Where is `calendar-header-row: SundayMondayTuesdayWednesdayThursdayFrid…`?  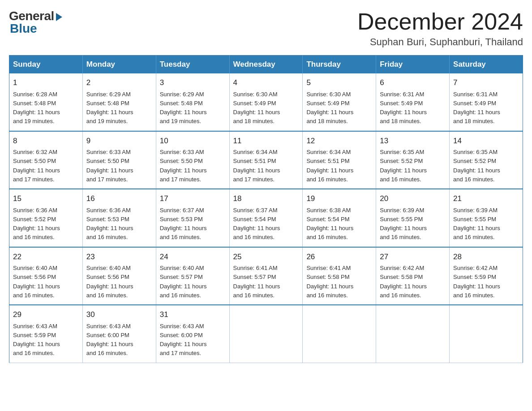
calendar-header-row: SundayMondayTuesdayWednesdayThursdayFrid… is located at coordinates (266, 64).